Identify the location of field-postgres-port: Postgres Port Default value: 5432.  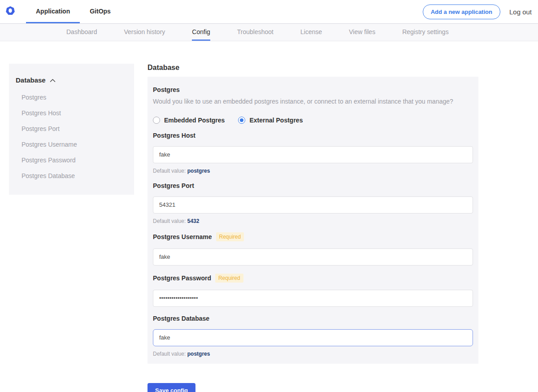
(313, 203).